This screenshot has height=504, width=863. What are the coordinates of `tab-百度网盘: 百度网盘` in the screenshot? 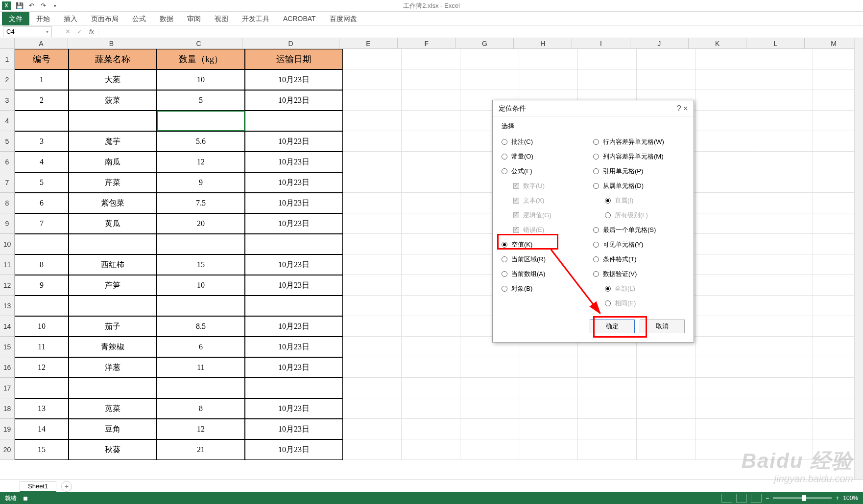 It's located at (343, 19).